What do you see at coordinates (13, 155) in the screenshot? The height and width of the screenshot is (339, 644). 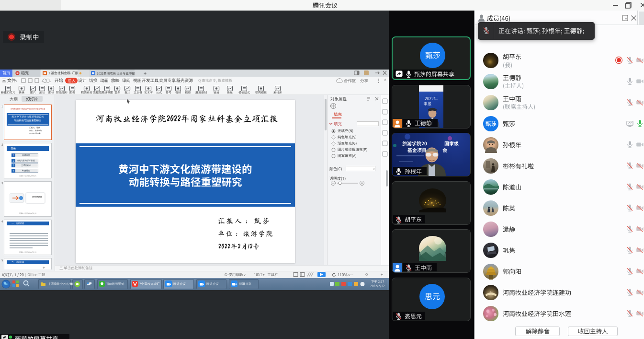 I see `svg-text: 1` at bounding box center [13, 155].